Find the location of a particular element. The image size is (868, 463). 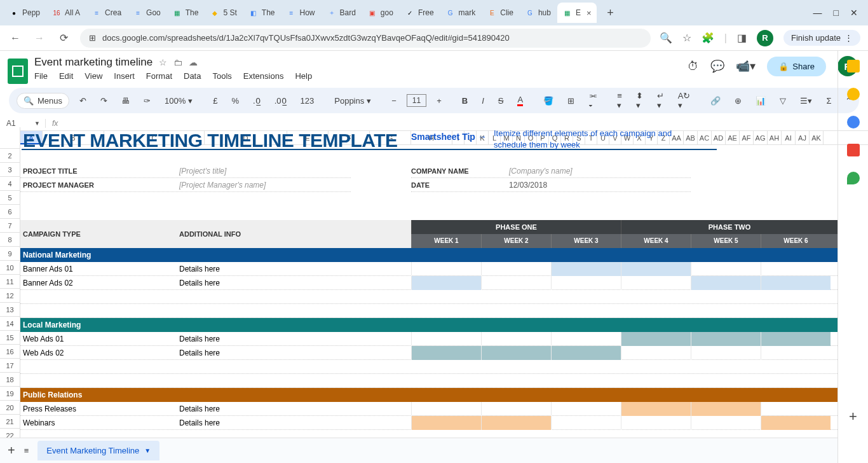

decrease-font-button: − is located at coordinates (394, 100).